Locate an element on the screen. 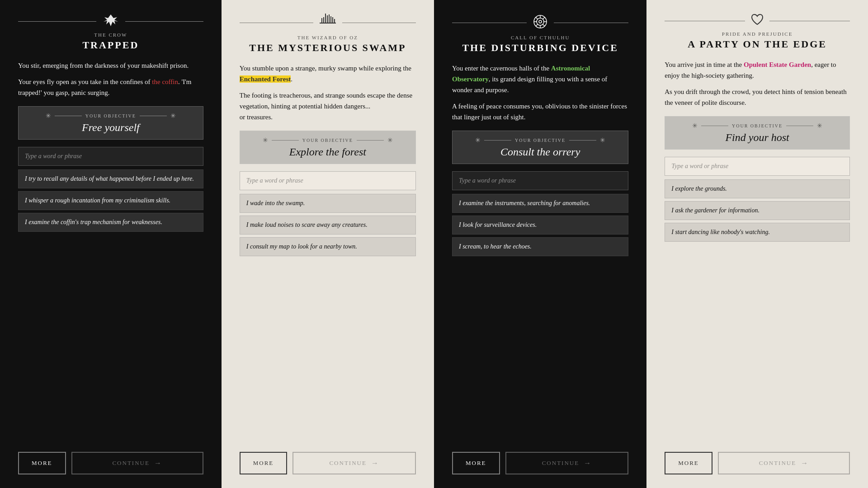 The height and width of the screenshot is (488, 868). suggestions-3: I examine the instruments, searching for… is located at coordinates (540, 319).